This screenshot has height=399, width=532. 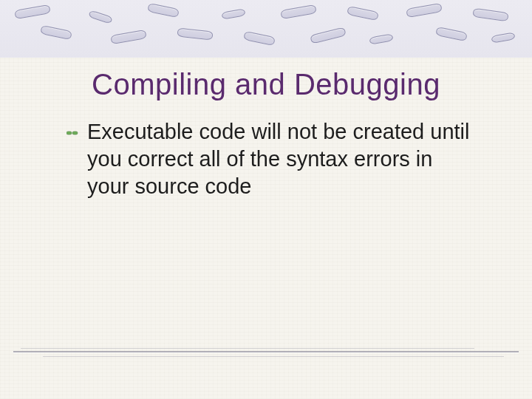 I want to click on bullet-text: Executable code will not be created unti…, so click(x=280, y=160).